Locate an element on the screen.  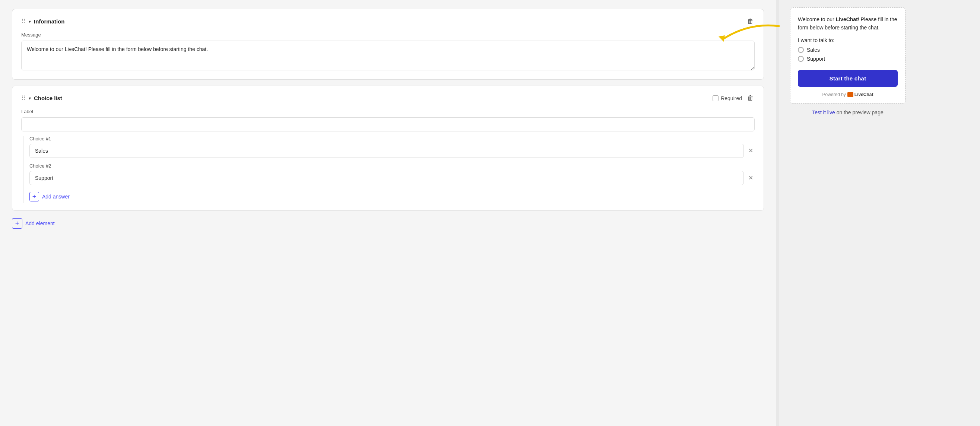
information-card: ⠿ ▾ Information 🗑 Message Welcome to our… is located at coordinates (388, 44).